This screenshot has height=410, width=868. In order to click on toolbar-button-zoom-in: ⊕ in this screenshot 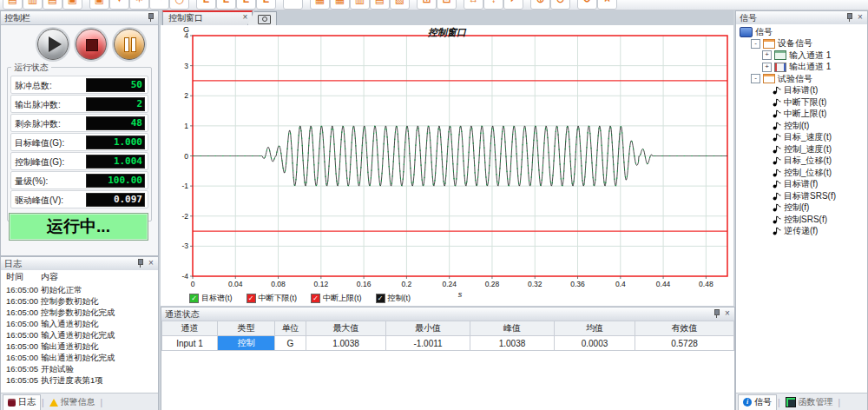, I will do `click(540, 5)`.